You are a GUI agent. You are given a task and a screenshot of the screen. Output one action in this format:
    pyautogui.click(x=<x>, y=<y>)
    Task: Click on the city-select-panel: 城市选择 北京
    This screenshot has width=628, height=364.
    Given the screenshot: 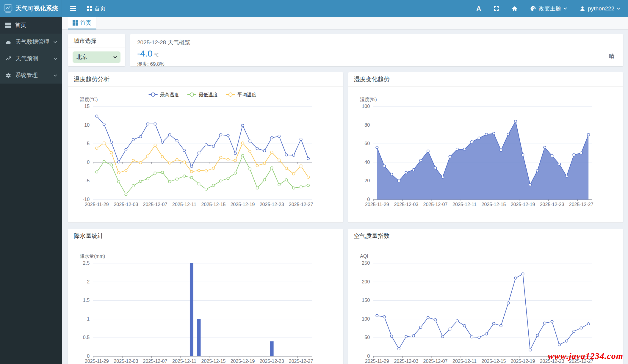 What is the action you would take?
    pyautogui.click(x=96, y=50)
    